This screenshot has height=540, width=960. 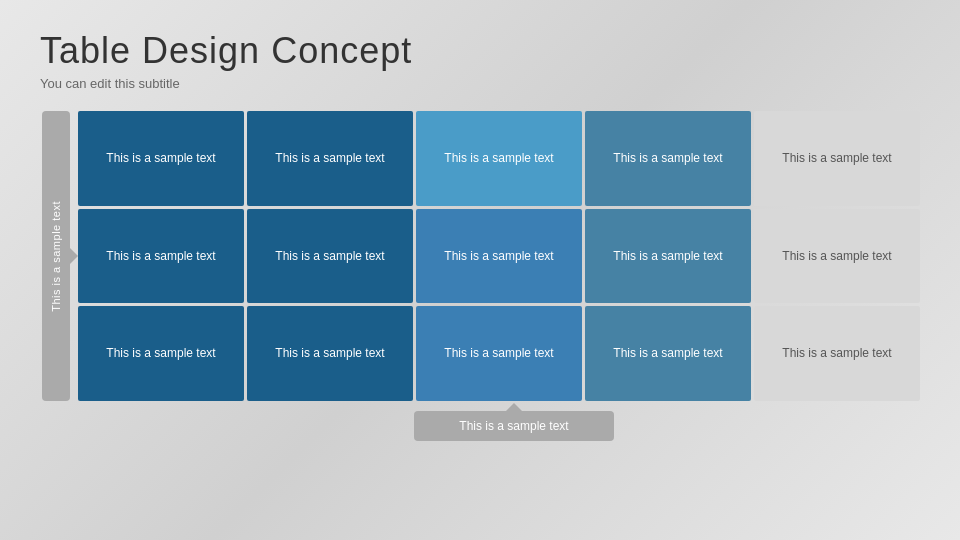 What do you see at coordinates (56, 256) in the screenshot?
I see `vertical-label-box: This is a sample text` at bounding box center [56, 256].